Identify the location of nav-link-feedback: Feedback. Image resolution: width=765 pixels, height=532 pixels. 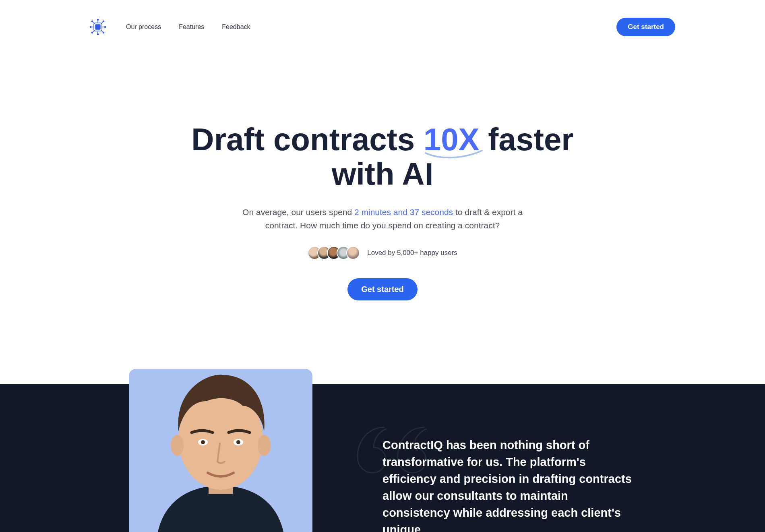
(236, 27).